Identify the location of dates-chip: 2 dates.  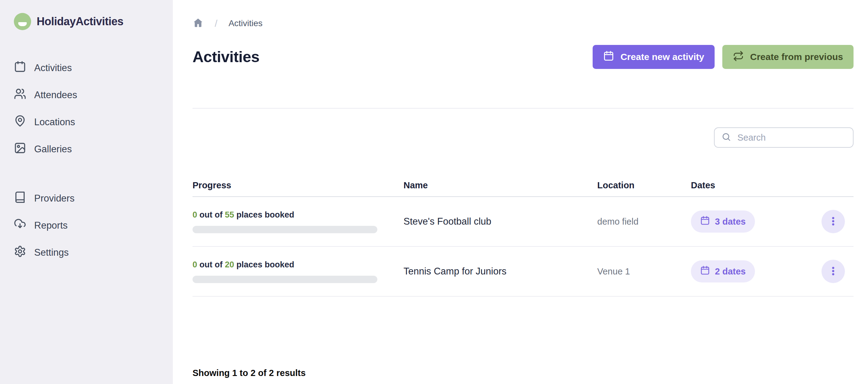
(723, 271).